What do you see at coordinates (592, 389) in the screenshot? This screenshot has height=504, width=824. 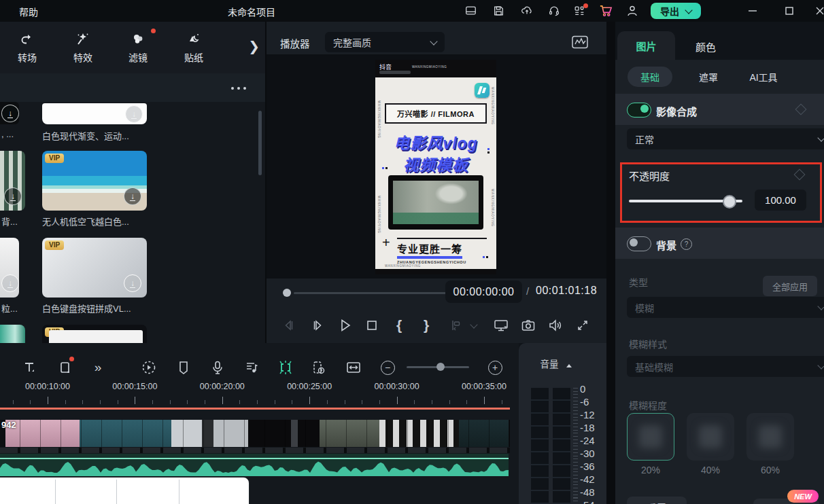 I see `volume-scale-number: 0` at bounding box center [592, 389].